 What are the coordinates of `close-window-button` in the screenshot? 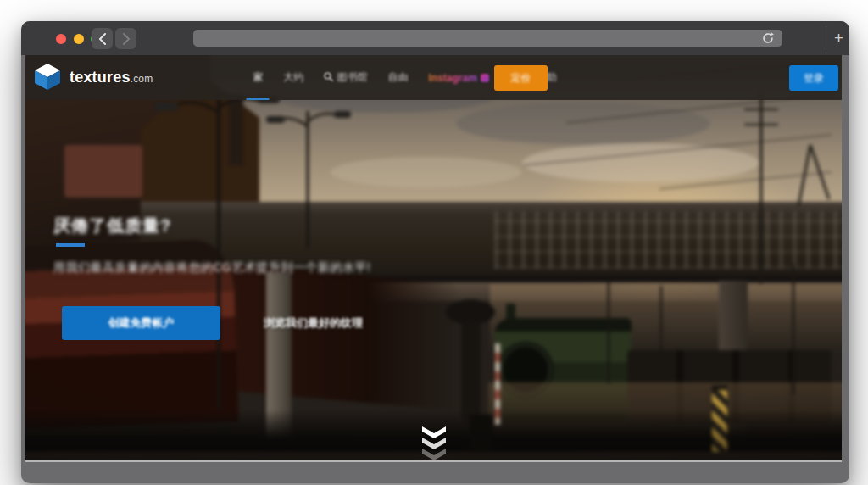 It's located at (61, 39).